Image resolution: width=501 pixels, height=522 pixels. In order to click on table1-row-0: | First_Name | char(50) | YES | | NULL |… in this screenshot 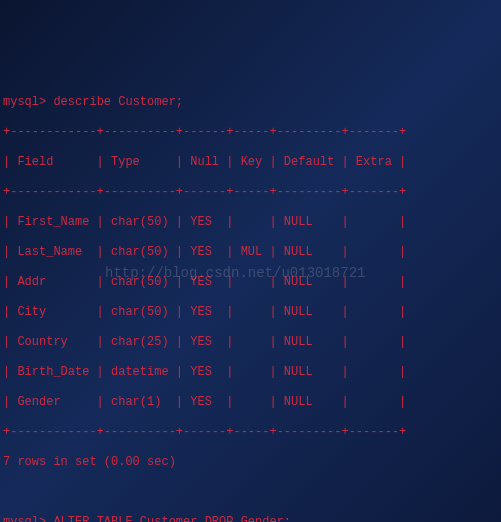, I will do `click(250, 222)`.